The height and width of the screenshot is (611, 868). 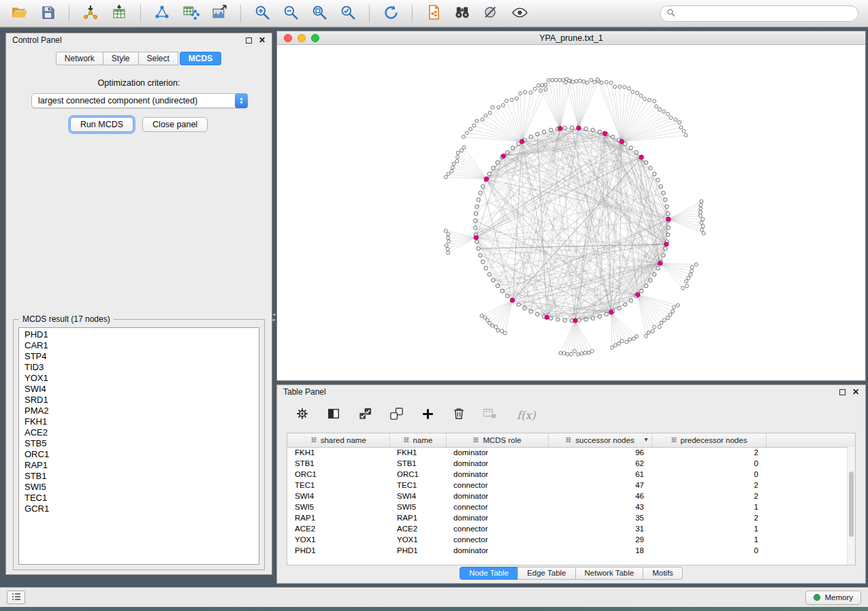 I want to click on mcds-result-item: CAR1, so click(x=139, y=346).